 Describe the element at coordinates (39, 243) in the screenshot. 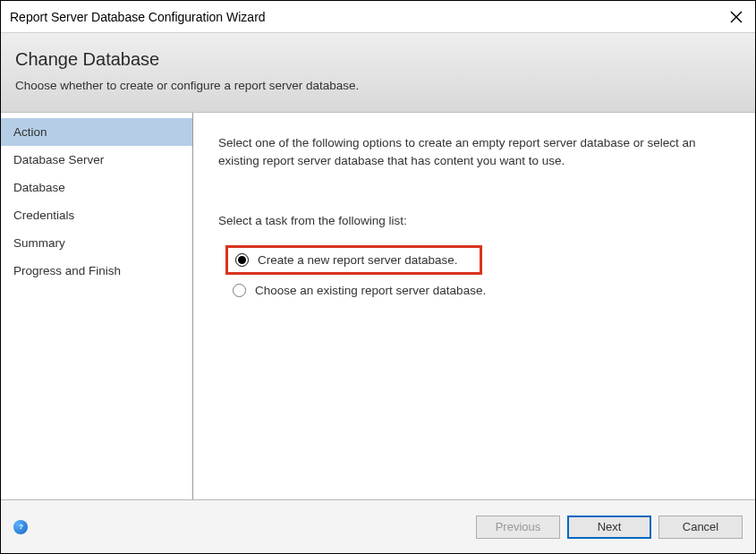

I see `sidebar-item-label: Summary` at that location.